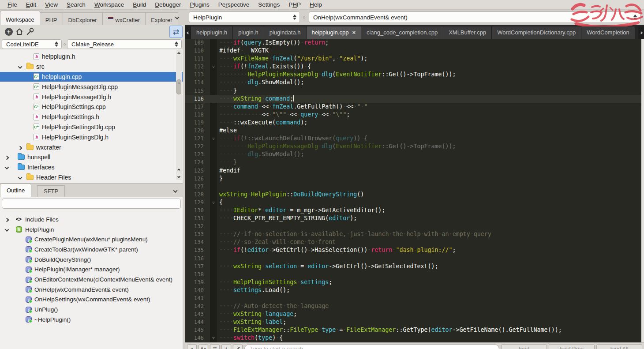 This screenshot has height=349, width=644. Describe the element at coordinates (415, 154) in the screenshot. I see `code-line-123: 123········dlg.ShowModal();` at that location.